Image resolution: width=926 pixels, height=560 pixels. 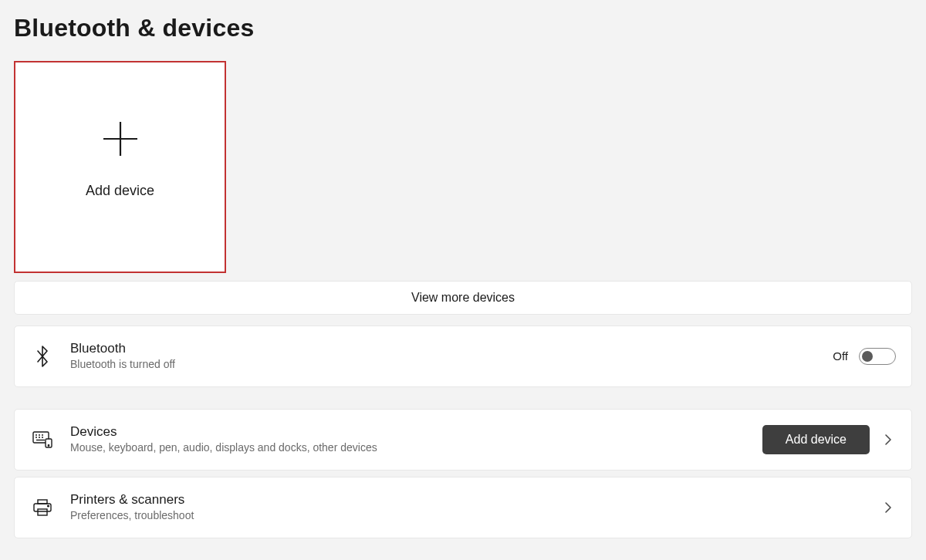 I want to click on view-more-devices-label: View more devices, so click(x=463, y=298).